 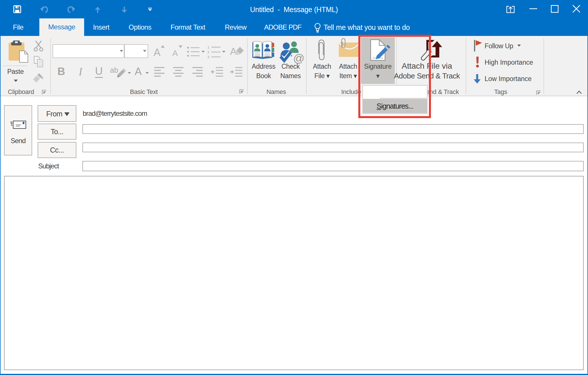 I want to click on svg-text: 3, so click(x=208, y=57).